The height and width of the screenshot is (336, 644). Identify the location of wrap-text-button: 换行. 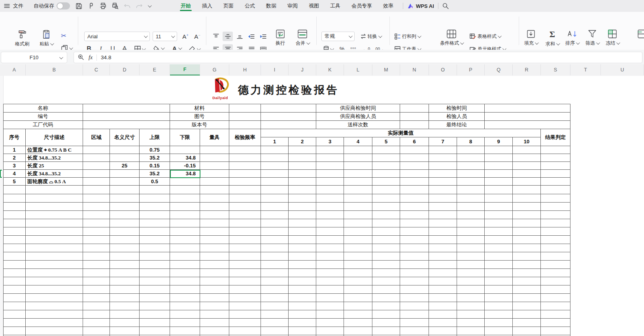
(280, 38).